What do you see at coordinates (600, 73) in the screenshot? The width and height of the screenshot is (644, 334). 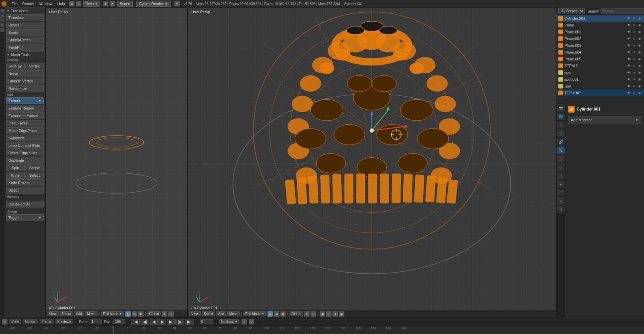 I see `outliner-item-spot: ★ spot 👁 ⊕ ◉` at bounding box center [600, 73].